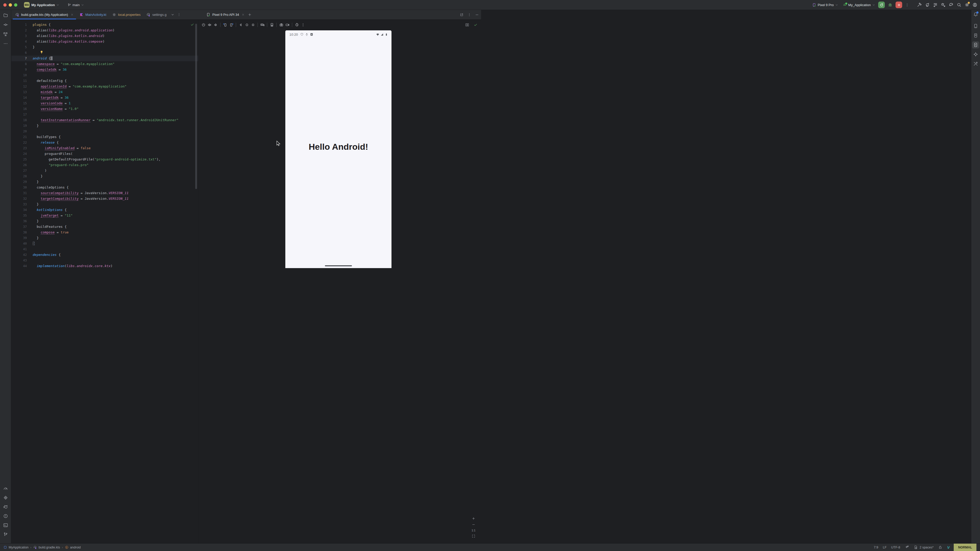 Image resolution: width=980 pixels, height=551 pixels. Describe the element at coordinates (204, 25) in the screenshot. I see `power-icon` at that location.